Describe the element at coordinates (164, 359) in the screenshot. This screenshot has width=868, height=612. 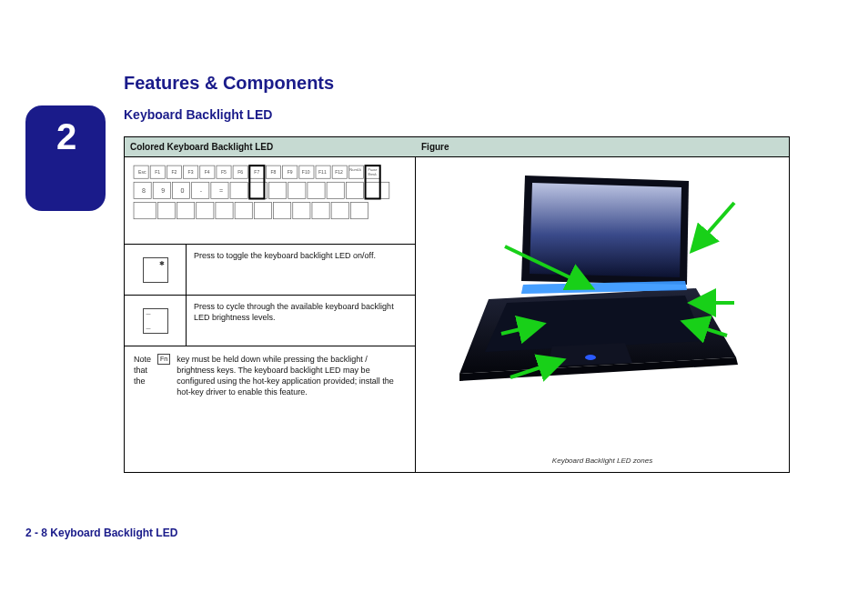
I see `fn-key-icon: Fn` at that location.